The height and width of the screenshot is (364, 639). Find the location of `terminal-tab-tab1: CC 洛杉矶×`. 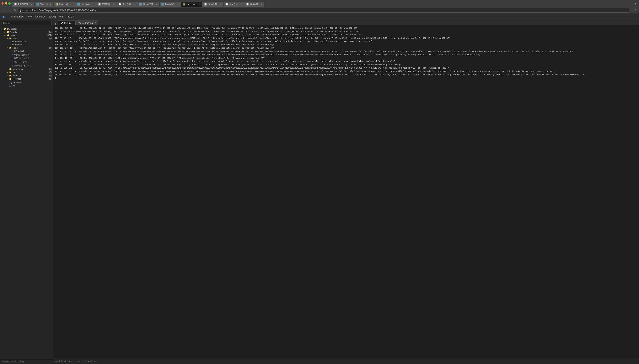

terminal-tab-tab1: CC 洛杉矶× is located at coordinates (67, 23).